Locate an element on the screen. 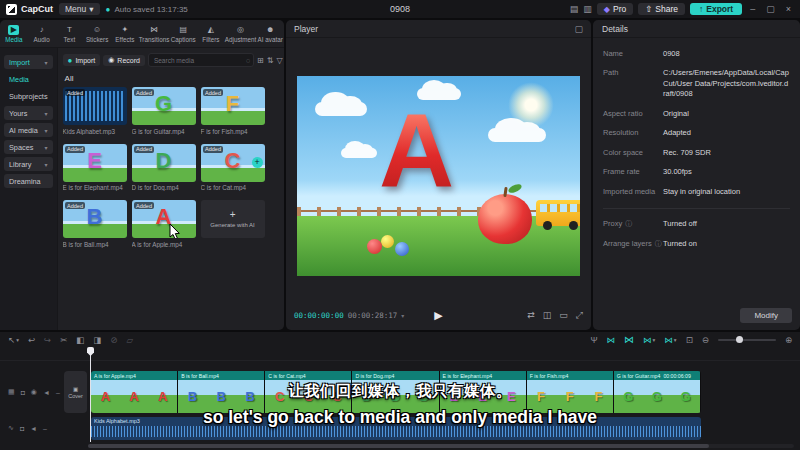 This screenshot has width=800, height=450. share-button: ⇧ Share is located at coordinates (662, 9).